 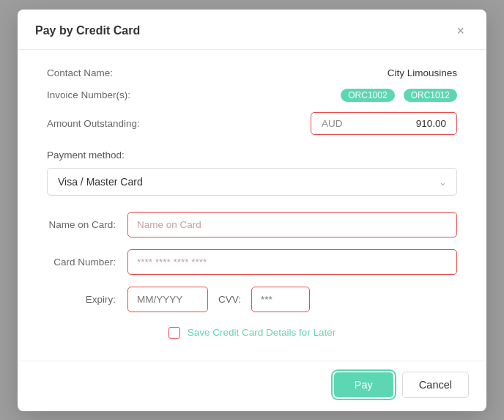 What do you see at coordinates (252, 95) in the screenshot?
I see `invoice-row: Invoice Number(s): ORC1002 ORC1012` at bounding box center [252, 95].